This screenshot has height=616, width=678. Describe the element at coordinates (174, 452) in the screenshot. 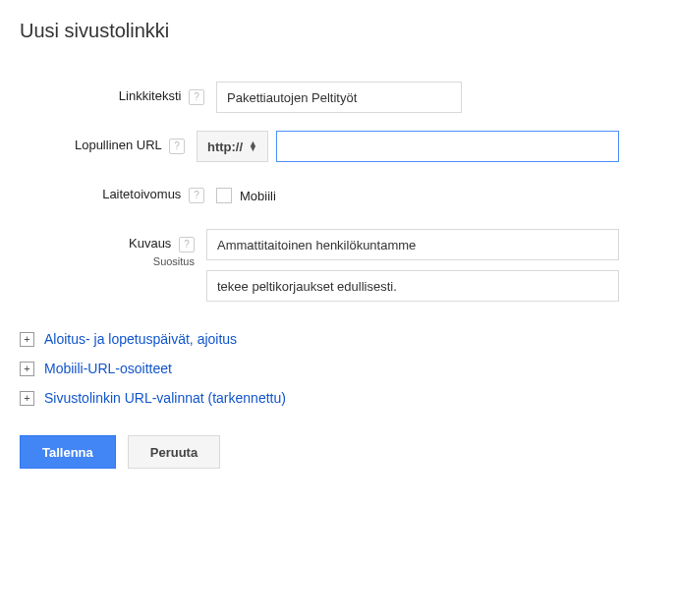

I see `cancel-button: Peruuta` at that location.